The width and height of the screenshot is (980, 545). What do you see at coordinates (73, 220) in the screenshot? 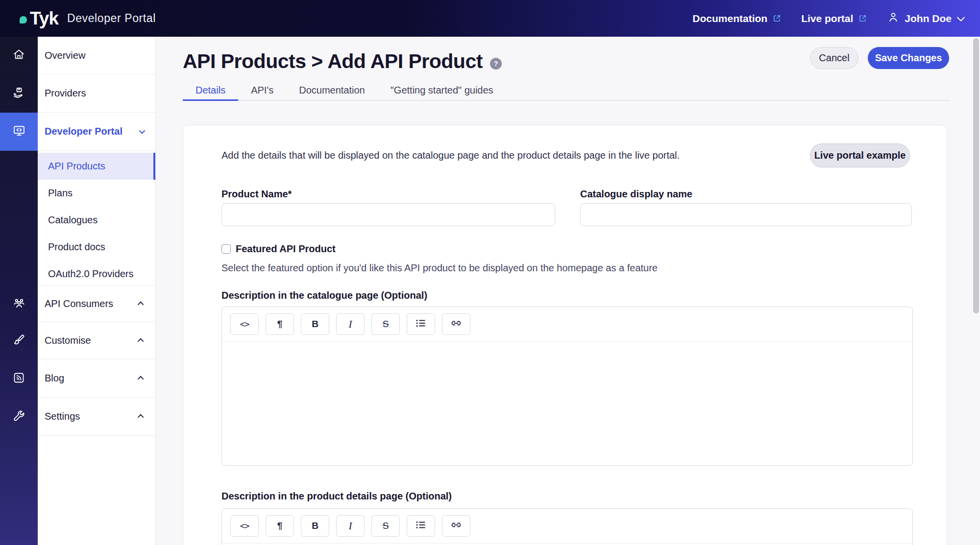
I see `sidebar-item-label: Catalogues` at bounding box center [73, 220].